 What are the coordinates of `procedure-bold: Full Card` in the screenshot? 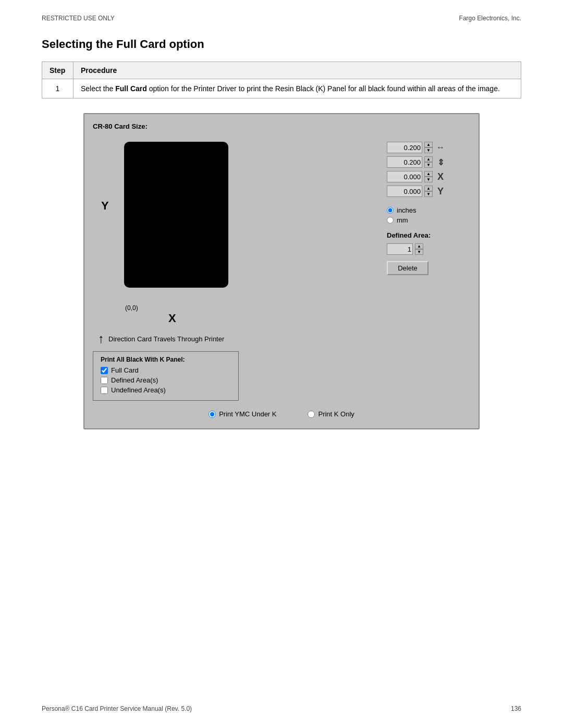 It's located at (131, 89).